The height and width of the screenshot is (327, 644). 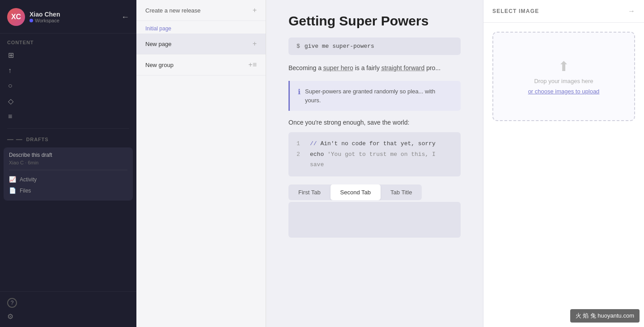 I want to click on sidebar-nav: ⊞ ↑ ○ ◇ ≡, so click(x=68, y=86).